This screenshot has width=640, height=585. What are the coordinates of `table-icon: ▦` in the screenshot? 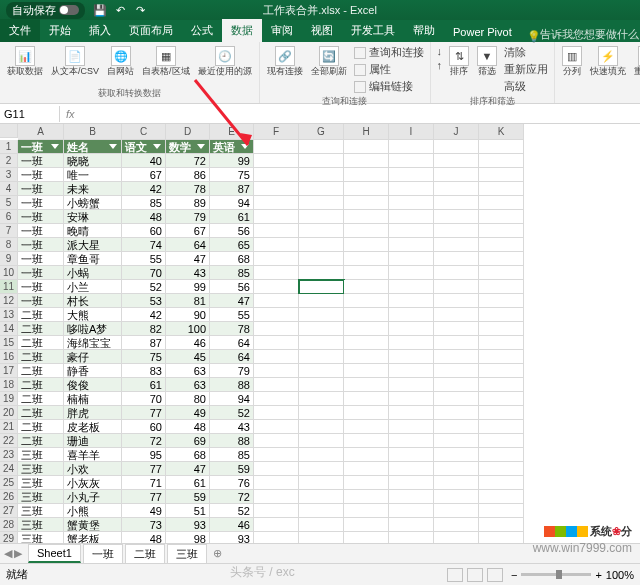 It's located at (166, 56).